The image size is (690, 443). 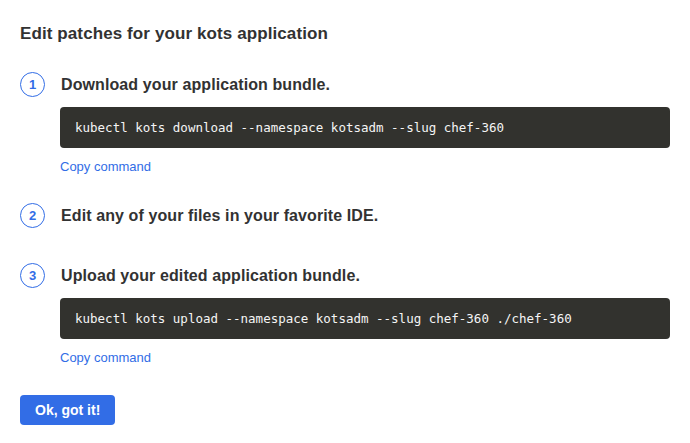 What do you see at coordinates (345, 216) in the screenshot?
I see `step-item-edit: 2 Edit any of your files in your favorit…` at bounding box center [345, 216].